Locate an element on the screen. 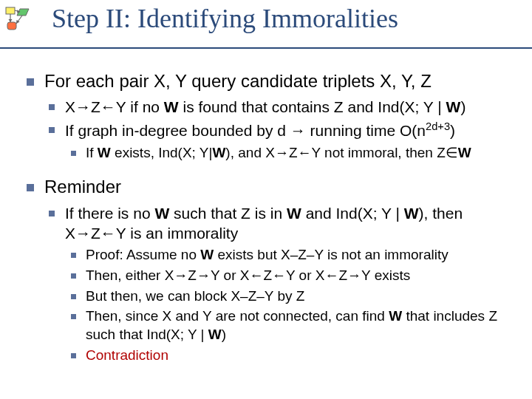  bullet-l7: Proof: Assume no W exists but X–Z–Y is n… is located at coordinates (266, 256).